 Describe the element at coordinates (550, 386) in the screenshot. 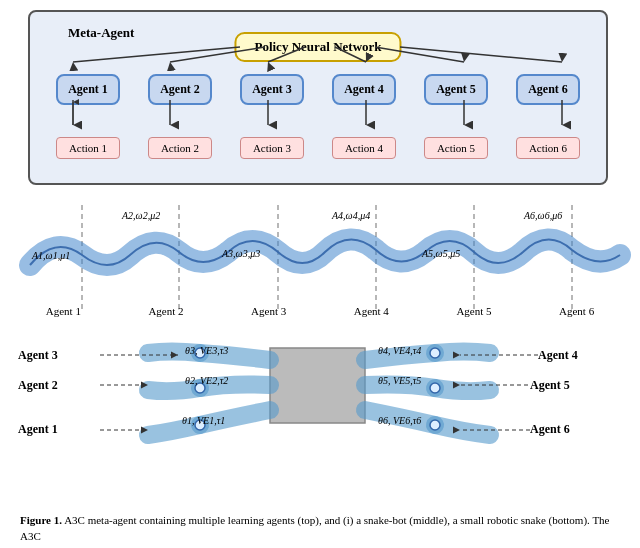

I see `bottom-agent-label-5: Agent 5` at that location.